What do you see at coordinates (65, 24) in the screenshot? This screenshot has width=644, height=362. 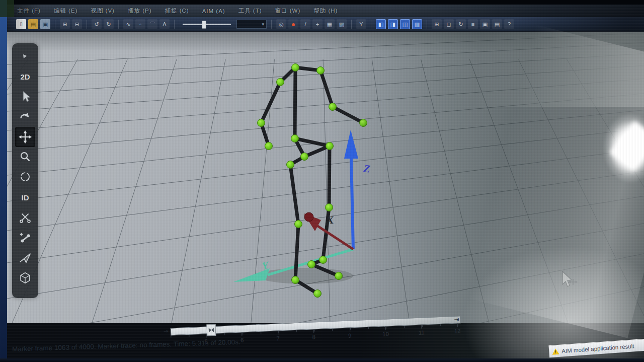 I see `import-icon: ⊞` at bounding box center [65, 24].